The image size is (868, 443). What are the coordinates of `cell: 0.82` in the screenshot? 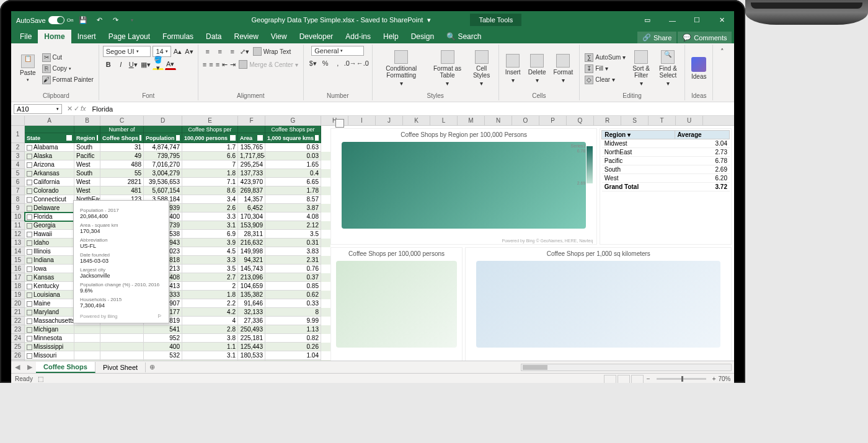 It's located at (293, 338).